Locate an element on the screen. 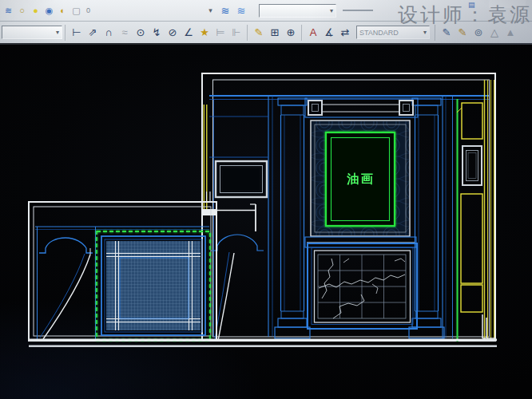 The width and height of the screenshot is (532, 399). mesh-fill is located at coordinates (153, 286).